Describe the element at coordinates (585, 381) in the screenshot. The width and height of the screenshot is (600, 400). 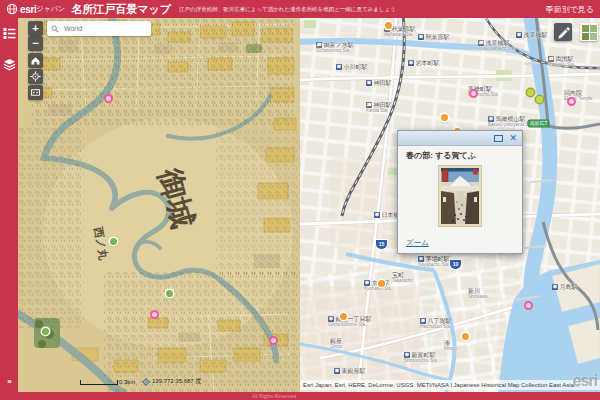
I see `esri-watermark: esri` at that location.